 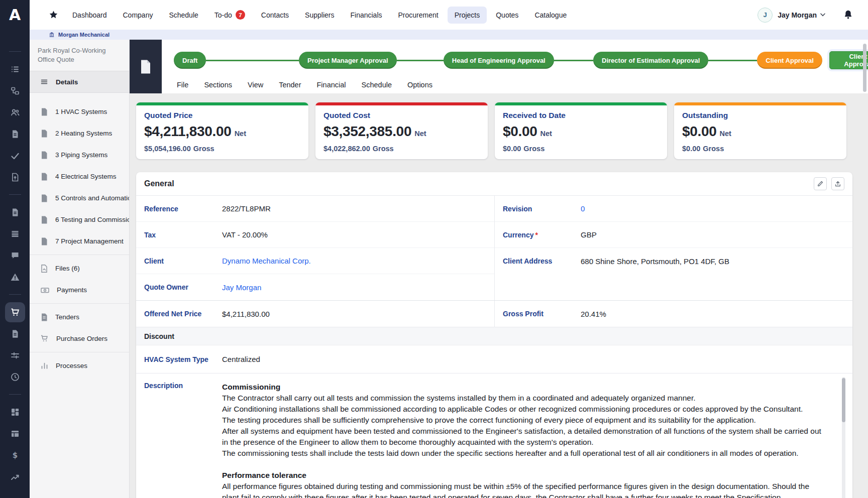 What do you see at coordinates (499, 60) in the screenshot?
I see `step-head-of-engineering-approval: Head of Engineering Approval` at bounding box center [499, 60].